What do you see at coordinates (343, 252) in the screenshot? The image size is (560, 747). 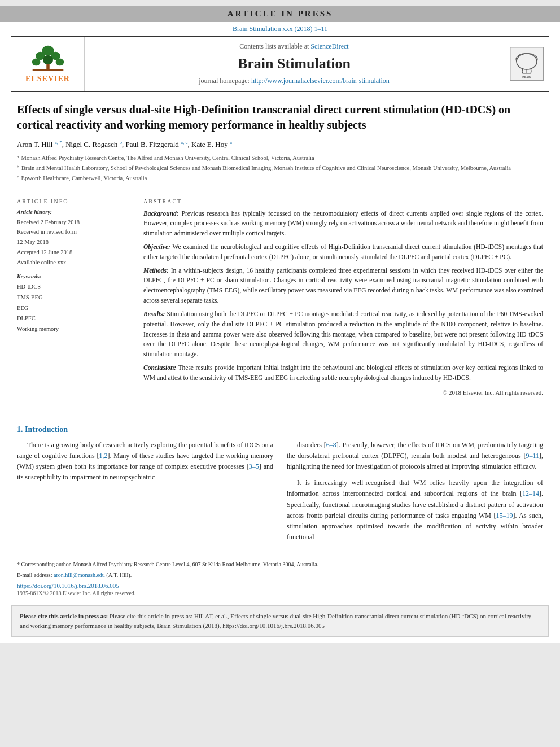 I see `objective-text: We examined the neurobiological and cogn…` at bounding box center [343, 252].